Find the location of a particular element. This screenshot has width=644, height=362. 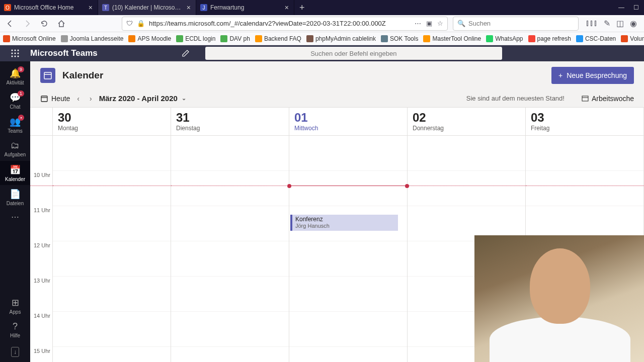

rail-apps: ⊞ Apps is located at coordinates (15, 306).